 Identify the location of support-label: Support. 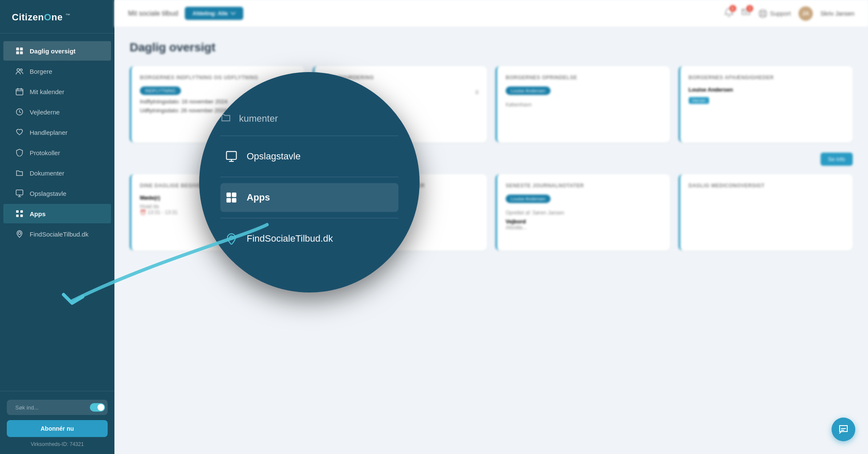
(781, 14).